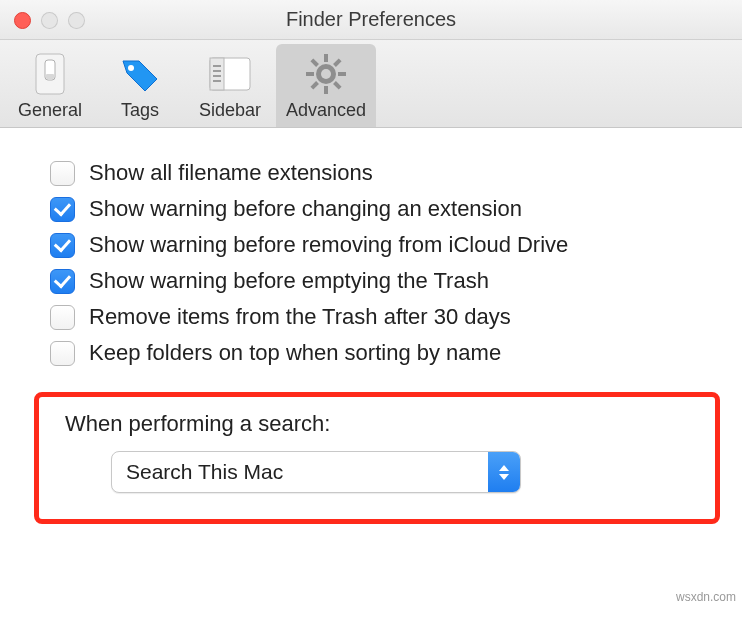 This screenshot has width=742, height=632. Describe the element at coordinates (326, 74) in the screenshot. I see `gear-icon` at that location.